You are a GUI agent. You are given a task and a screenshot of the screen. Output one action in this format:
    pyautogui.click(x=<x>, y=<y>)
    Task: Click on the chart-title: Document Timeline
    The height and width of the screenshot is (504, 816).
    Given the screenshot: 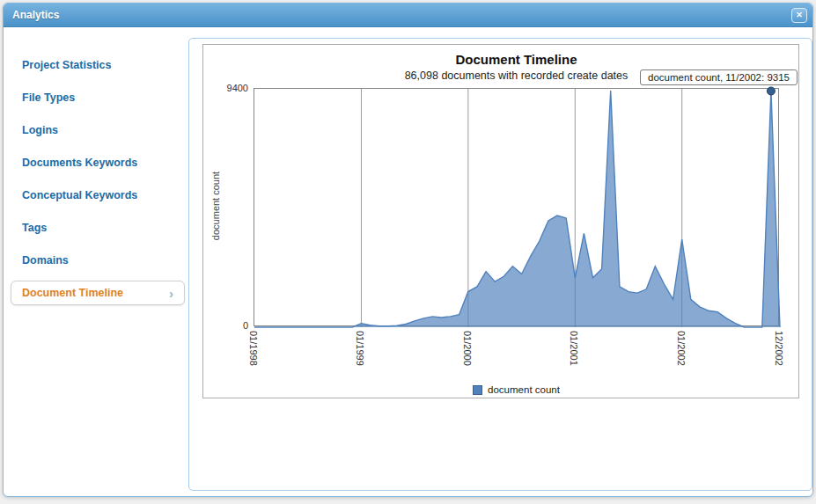 What is the action you would take?
    pyautogui.click(x=516, y=60)
    